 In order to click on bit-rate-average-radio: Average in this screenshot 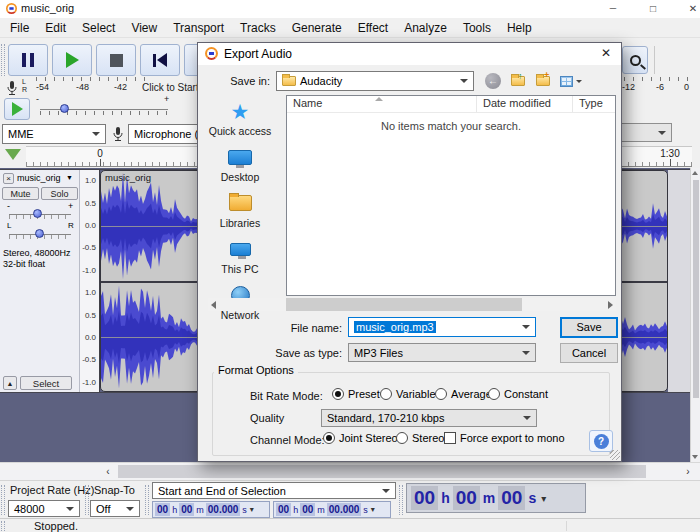, I will do `click(464, 394)`.